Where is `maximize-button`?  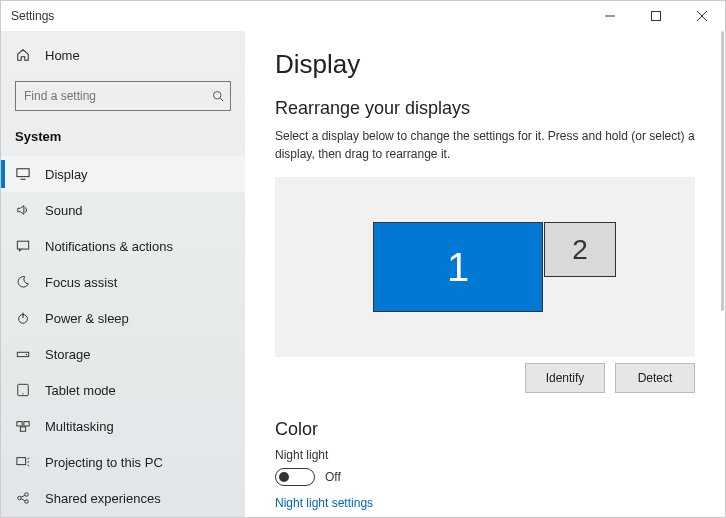
maximize-button is located at coordinates (656, 16).